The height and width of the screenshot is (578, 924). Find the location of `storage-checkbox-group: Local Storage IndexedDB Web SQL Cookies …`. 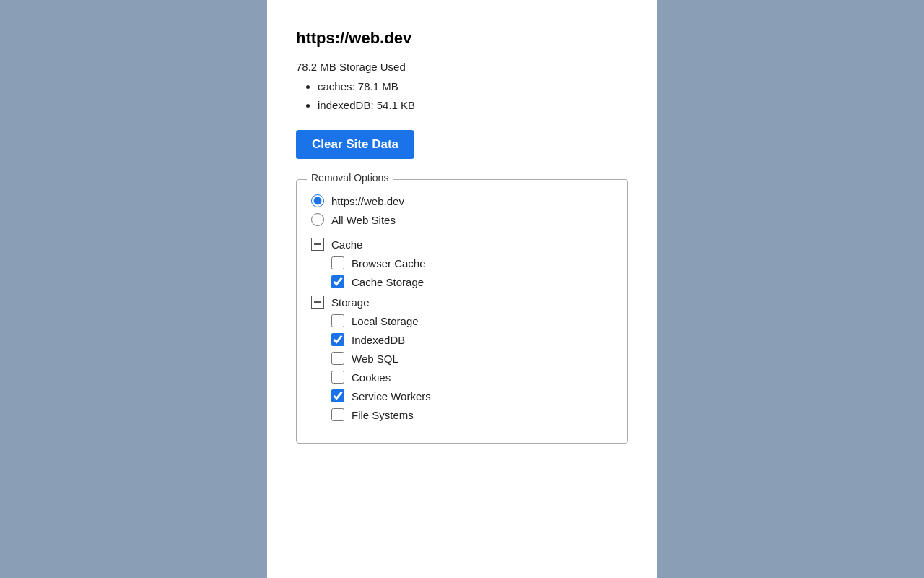

storage-checkbox-group: Local Storage IndexedDB Web SQL Cookies … is located at coordinates (462, 368).